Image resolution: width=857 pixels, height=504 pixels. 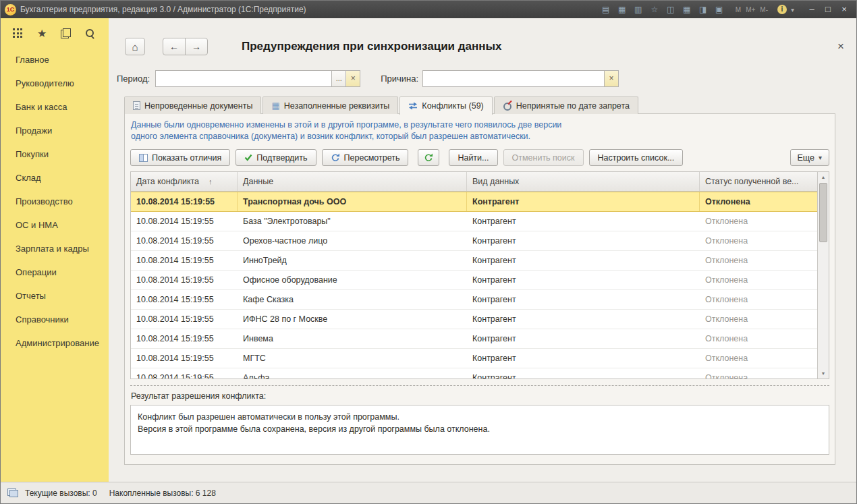 I want to click on sidebar-item-8: ОС и НМА, so click(x=55, y=225).